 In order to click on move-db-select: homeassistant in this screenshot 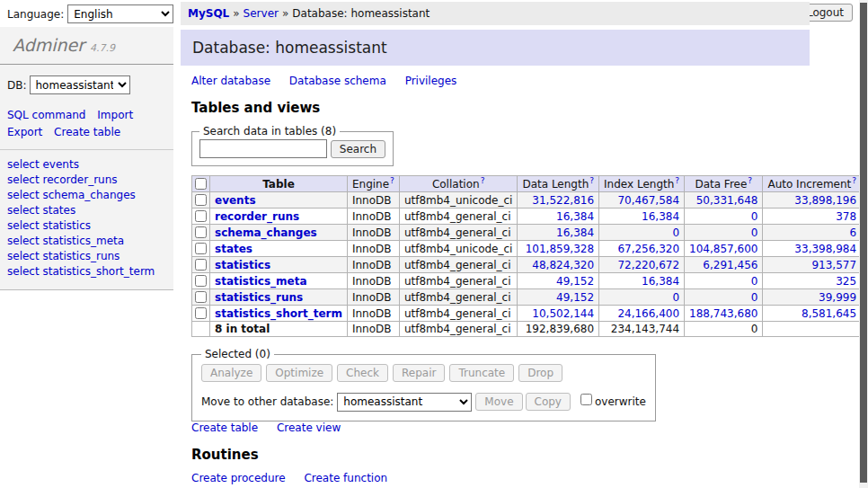, I will do `click(404, 403)`.